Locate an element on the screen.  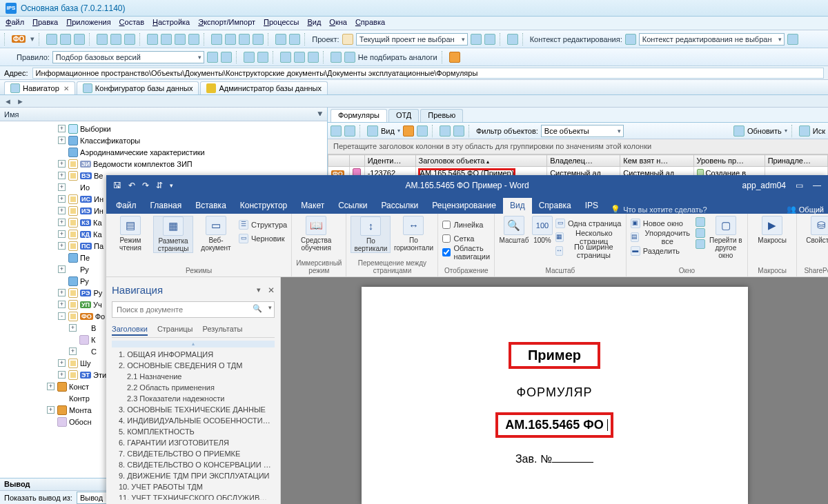
toc-item: 7. СВИДЕТЕЛЬСТВО О ПРИЕМКЕ is located at coordinates (193, 454).